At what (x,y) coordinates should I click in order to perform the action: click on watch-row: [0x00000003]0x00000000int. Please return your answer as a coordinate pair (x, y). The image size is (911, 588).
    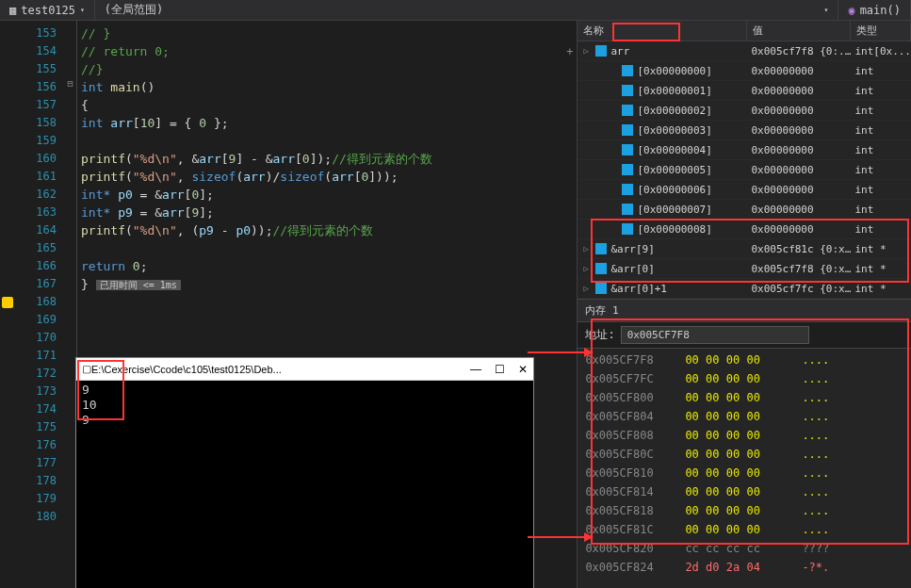
    Looking at the image, I should click on (744, 130).